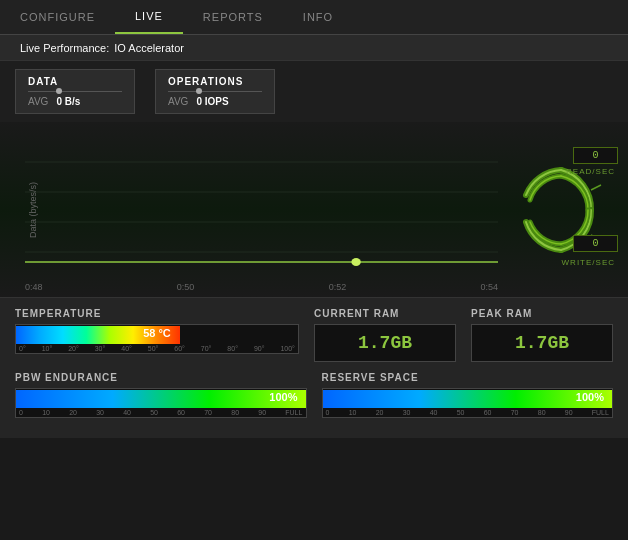 The width and height of the screenshot is (628, 540). Describe the element at coordinates (542, 343) in the screenshot. I see `peak-ram-display: 1.7GB` at that location.